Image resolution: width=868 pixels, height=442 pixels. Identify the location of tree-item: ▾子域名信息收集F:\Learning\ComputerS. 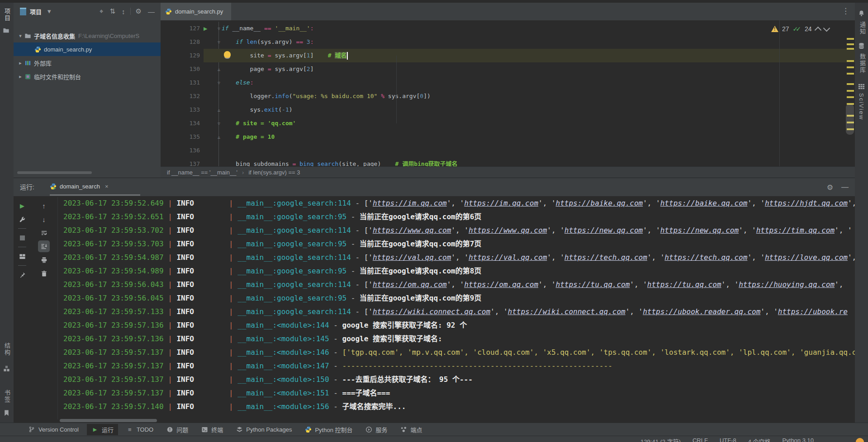
(87, 36).